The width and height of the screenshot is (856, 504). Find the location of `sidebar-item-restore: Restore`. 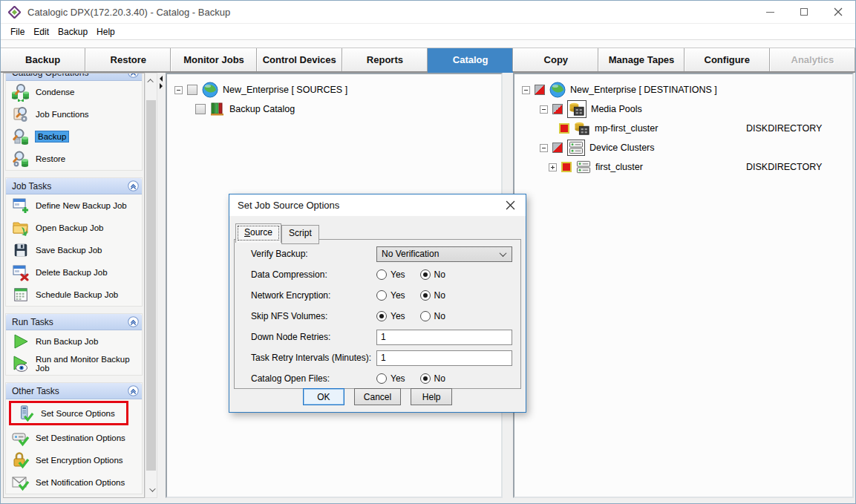

sidebar-item-restore: Restore is located at coordinates (74, 159).